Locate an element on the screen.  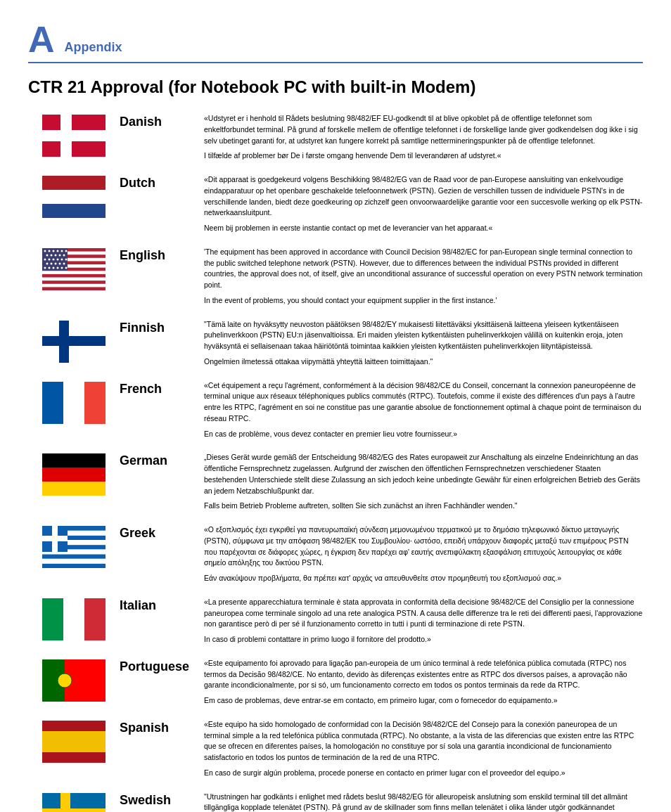
lang-paragraph: «Dit apparaat is goedgekeurd volgens Bes… is located at coordinates (423, 197).